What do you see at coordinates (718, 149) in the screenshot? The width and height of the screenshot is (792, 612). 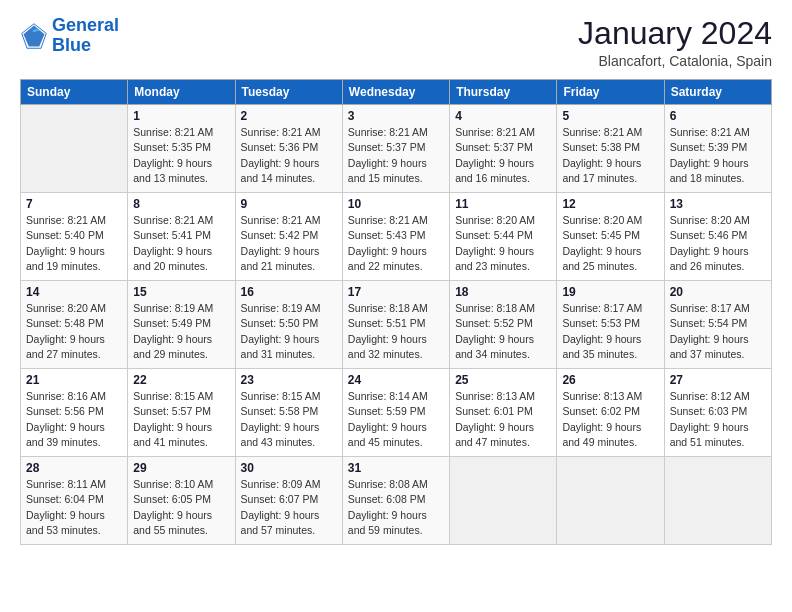 I see `calendar-cell: 6Sunrise: 8:21 AMSunset: 5:39 PMDaylight…` at bounding box center [718, 149].